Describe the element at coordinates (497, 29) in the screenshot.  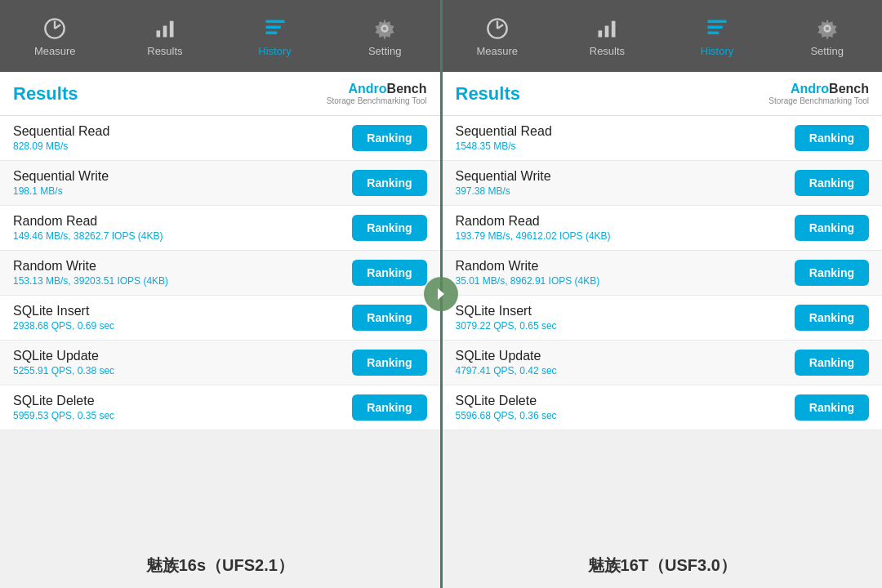
I see `right-measure-icon` at that location.